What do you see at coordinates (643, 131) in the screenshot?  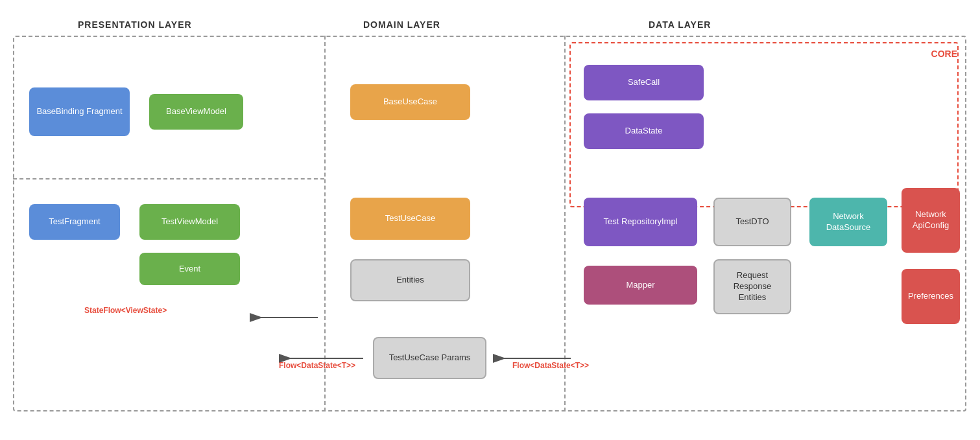 I see `data-state-node: DataState` at bounding box center [643, 131].